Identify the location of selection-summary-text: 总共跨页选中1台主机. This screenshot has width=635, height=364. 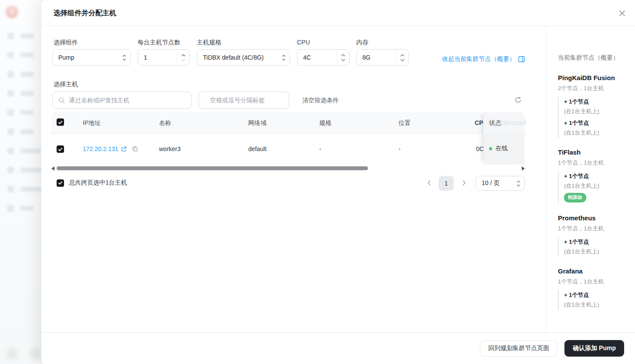
(98, 183).